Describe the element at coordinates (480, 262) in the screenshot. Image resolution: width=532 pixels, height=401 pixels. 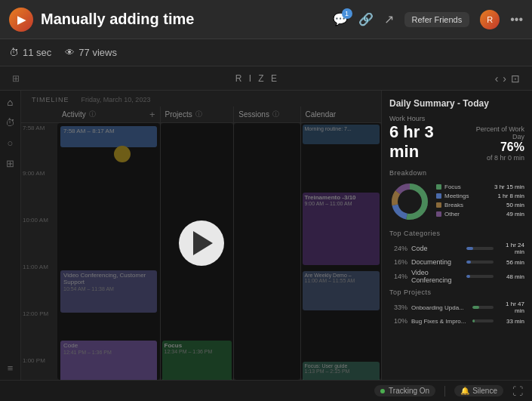
I see `cat-documenting-bar` at that location.